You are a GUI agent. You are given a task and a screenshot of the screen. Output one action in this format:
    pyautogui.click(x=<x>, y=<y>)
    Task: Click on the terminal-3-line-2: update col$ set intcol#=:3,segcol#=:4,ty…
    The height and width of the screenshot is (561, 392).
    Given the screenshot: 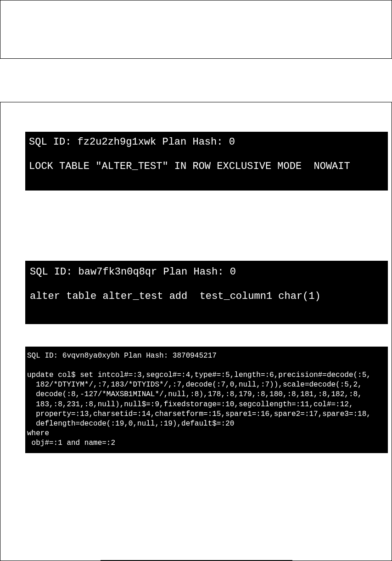 What is the action you would take?
    pyautogui.click(x=199, y=375)
    